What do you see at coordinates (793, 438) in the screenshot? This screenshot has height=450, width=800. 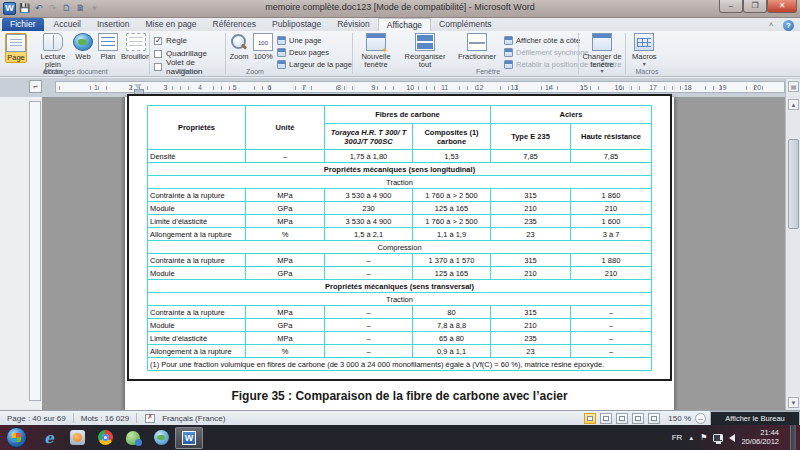 I see `show-desktop-button` at bounding box center [793, 438].